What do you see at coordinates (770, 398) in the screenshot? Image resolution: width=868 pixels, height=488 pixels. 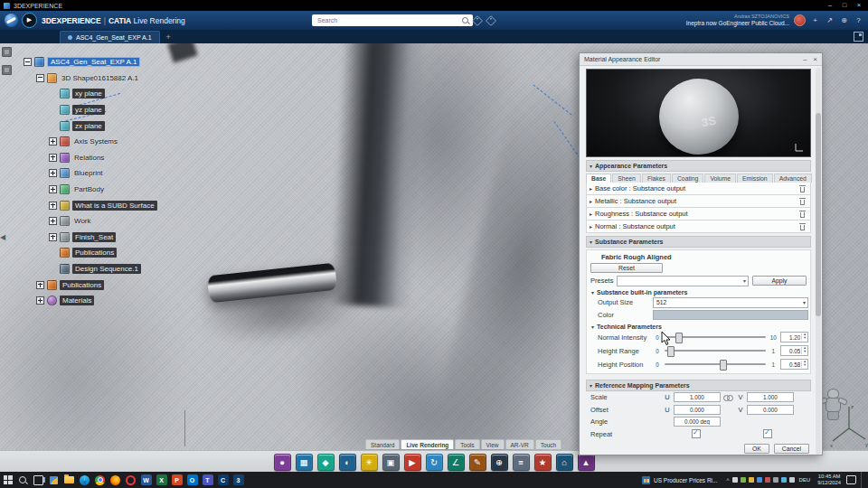 I see `scale-v-input` at bounding box center [770, 398].